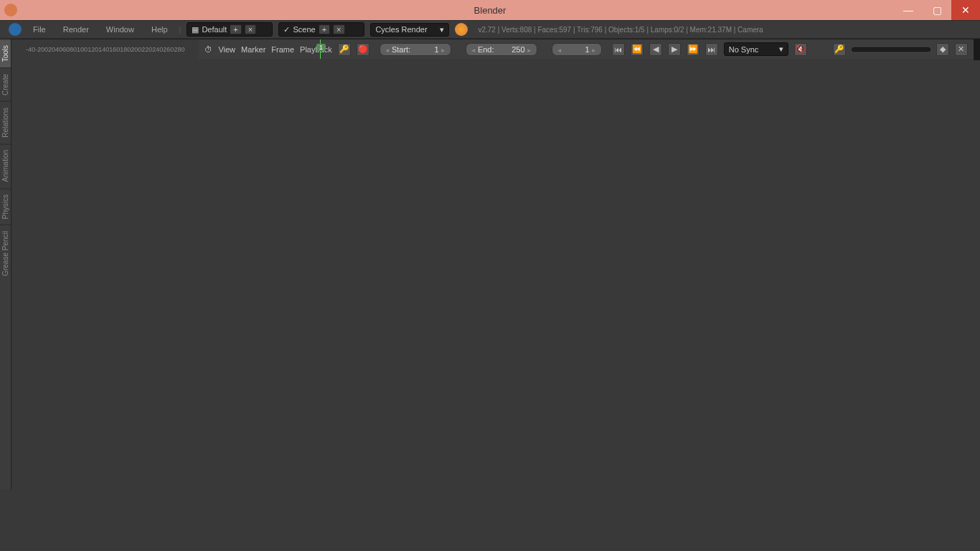 The height and width of the screenshot is (551, 980). What do you see at coordinates (501, 50) in the screenshot?
I see `end-frame: End:250` at bounding box center [501, 50].